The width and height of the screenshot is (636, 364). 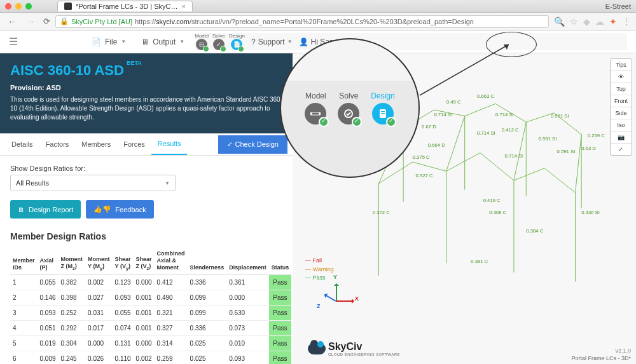 I want to click on view-btn-tips: Tips, so click(x=621, y=65).